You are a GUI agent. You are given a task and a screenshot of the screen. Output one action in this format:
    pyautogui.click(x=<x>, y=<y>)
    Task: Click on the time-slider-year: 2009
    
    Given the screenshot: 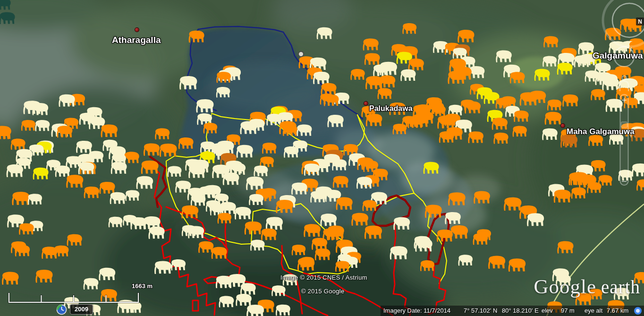 What is the action you would take?
    pyautogui.click(x=81, y=309)
    